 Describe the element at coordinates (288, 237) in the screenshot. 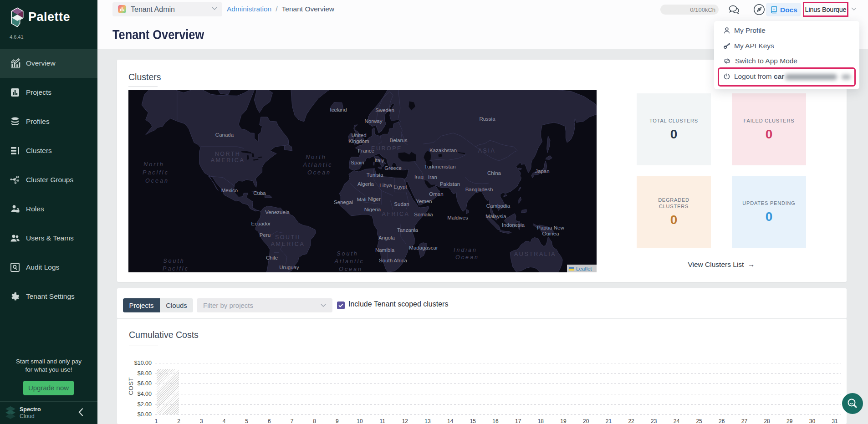

I see `svg-text: SOUTH` at that location.